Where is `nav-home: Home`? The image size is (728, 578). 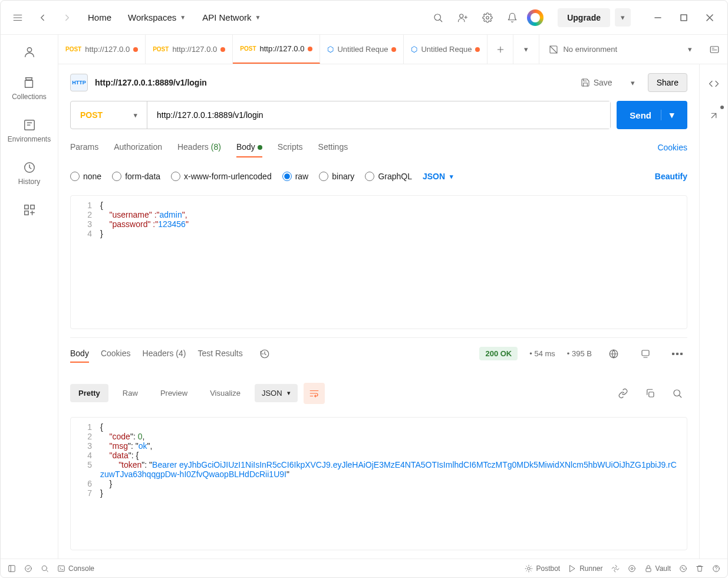 nav-home: Home is located at coordinates (100, 18).